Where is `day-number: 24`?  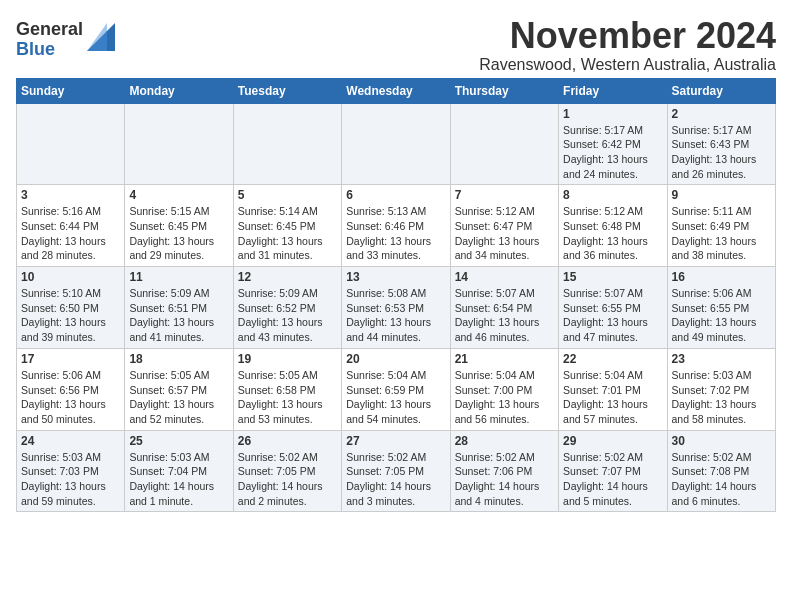
day-number: 24 is located at coordinates (70, 441).